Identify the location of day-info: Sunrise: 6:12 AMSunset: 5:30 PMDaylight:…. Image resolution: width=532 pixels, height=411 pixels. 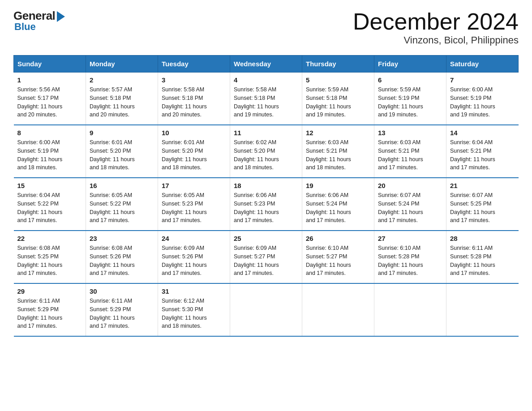
(194, 313).